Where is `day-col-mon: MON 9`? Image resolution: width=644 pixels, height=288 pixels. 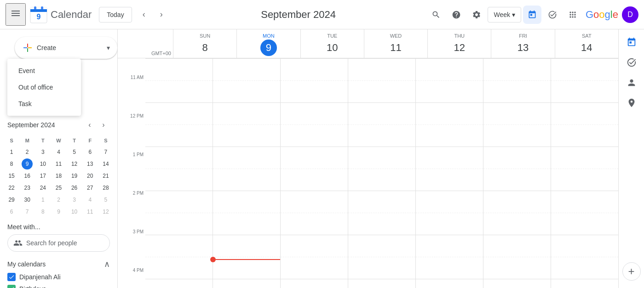
day-col-mon: MON 9 is located at coordinates (268, 44).